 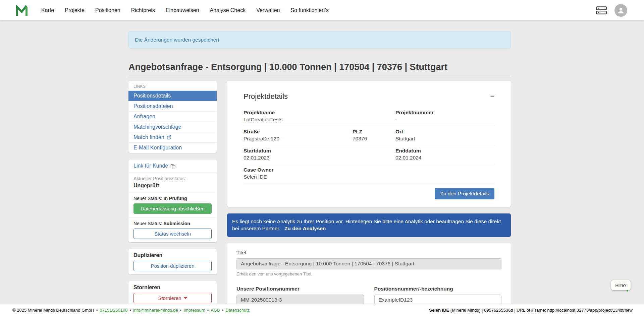 What do you see at coordinates (319, 116) in the screenshot?
I see `field-projektname: Projektname LotCreationTests` at bounding box center [319, 116].